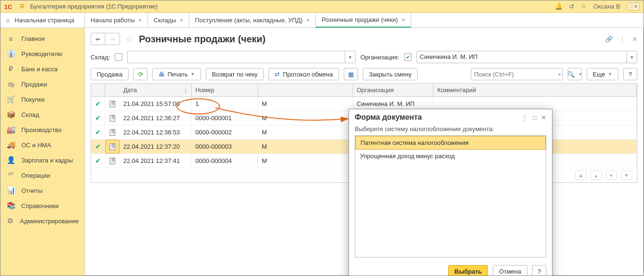  I want to click on return-button: Возврат по чеку, so click(235, 74).